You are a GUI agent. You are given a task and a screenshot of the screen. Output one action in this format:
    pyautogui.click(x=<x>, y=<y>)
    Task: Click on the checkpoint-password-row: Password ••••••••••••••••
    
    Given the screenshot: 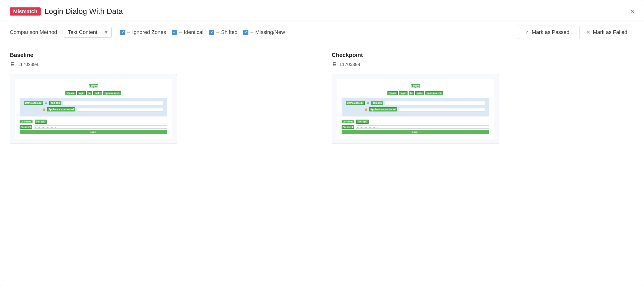 What is the action you would take?
    pyautogui.click(x=416, y=127)
    